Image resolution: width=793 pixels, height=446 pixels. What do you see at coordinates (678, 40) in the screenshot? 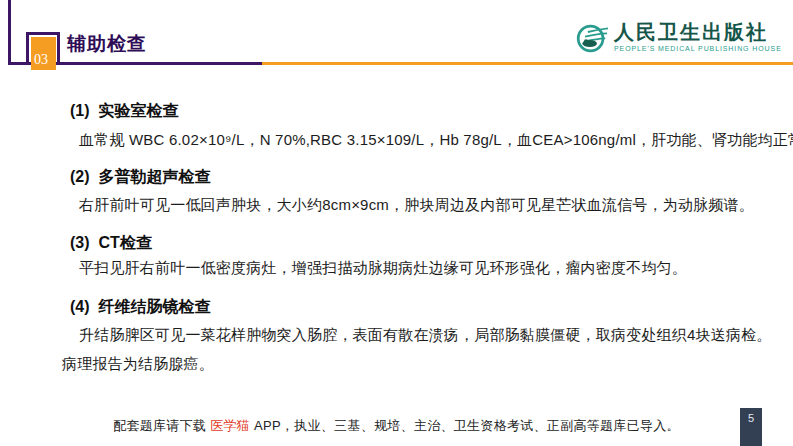
I see `publisher-logo: 人民卫生出版社 PEOPLE'S MEDICAL PUBLISHING HOUS…` at bounding box center [678, 40].